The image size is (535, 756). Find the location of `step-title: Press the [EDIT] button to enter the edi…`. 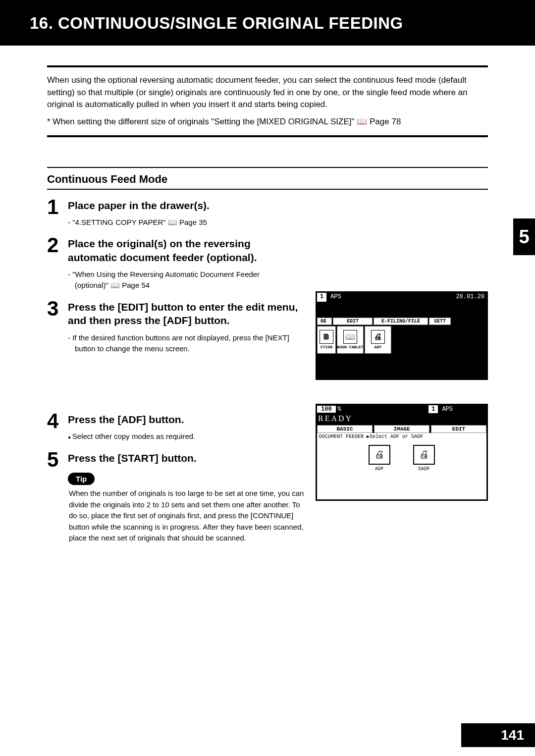

step-title: Press the [EDIT] button to enter the edi… is located at coordinates (187, 313).